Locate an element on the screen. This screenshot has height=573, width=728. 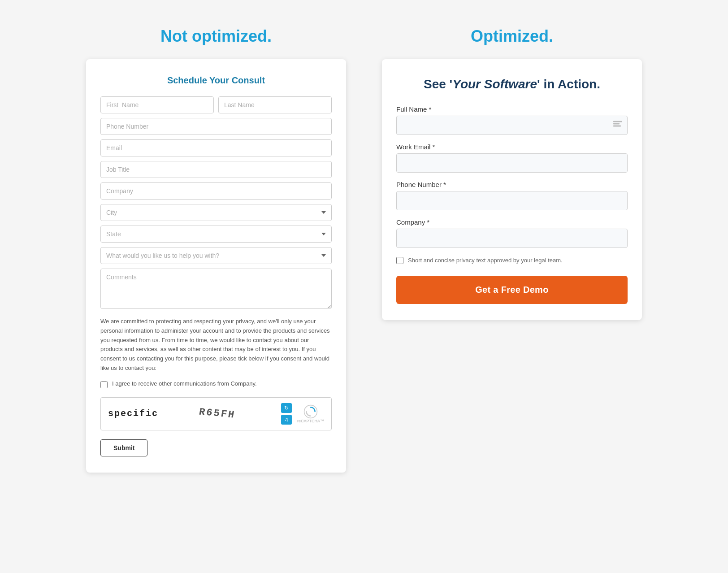
comments-textarea is located at coordinates (216, 289).